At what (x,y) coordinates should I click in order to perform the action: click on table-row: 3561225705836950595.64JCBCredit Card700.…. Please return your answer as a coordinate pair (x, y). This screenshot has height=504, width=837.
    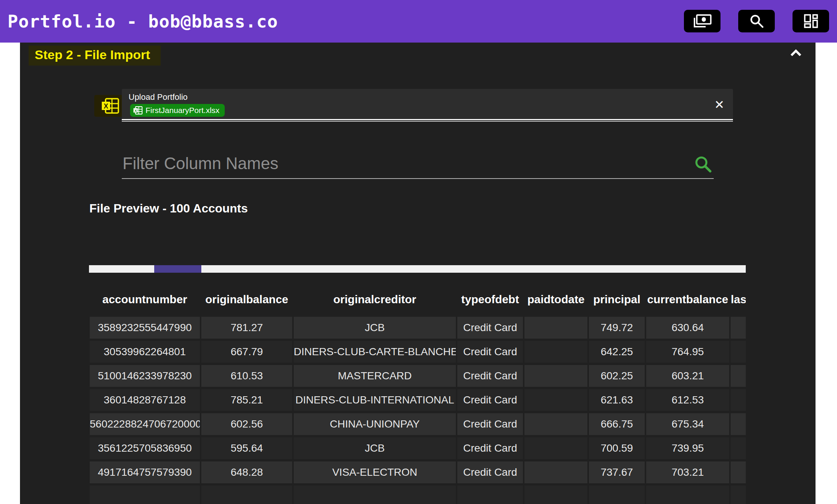
    Looking at the image, I should click on (417, 448).